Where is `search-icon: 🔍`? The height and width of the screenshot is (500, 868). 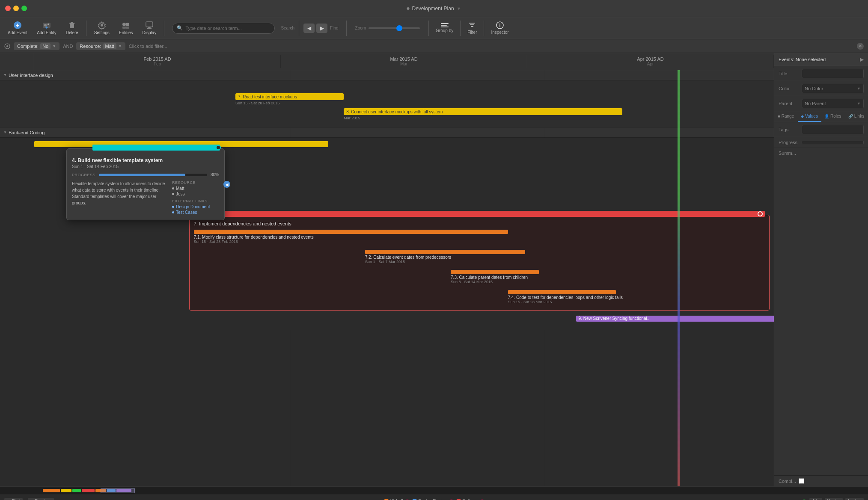
search-icon: 🔍 is located at coordinates (180, 28).